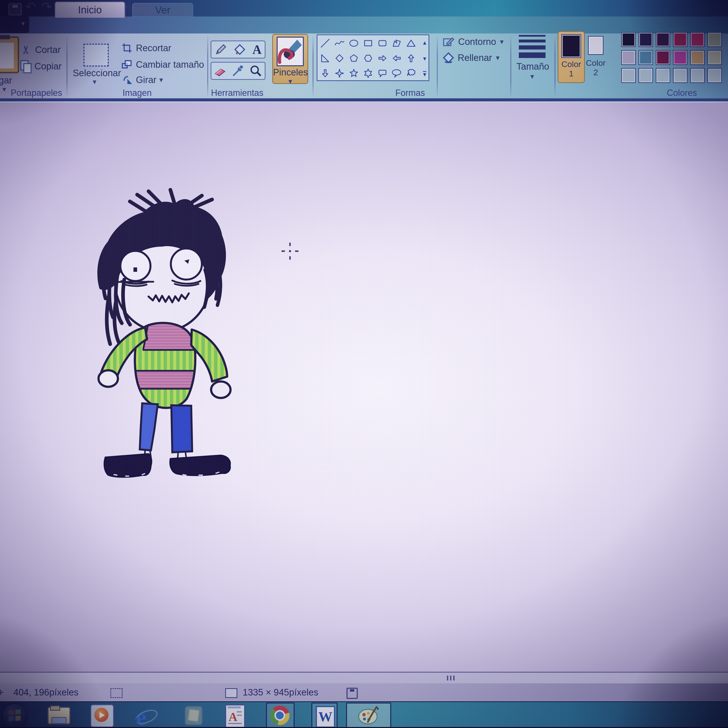 Image resolution: width=728 pixels, height=728 pixels. I want to click on document-faint-icon, so click(194, 716).